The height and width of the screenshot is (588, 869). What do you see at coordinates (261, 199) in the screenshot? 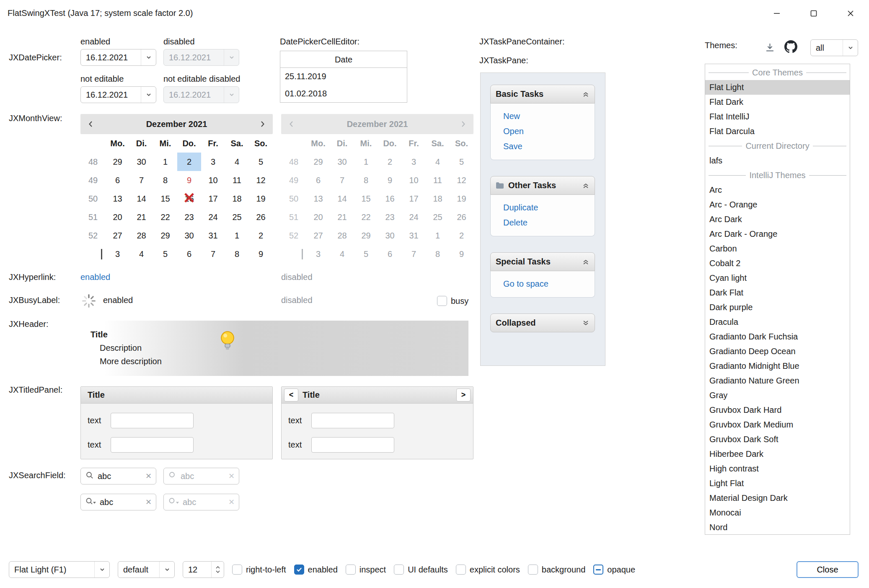
I see `calendar-day-cell: 19` at bounding box center [261, 199].